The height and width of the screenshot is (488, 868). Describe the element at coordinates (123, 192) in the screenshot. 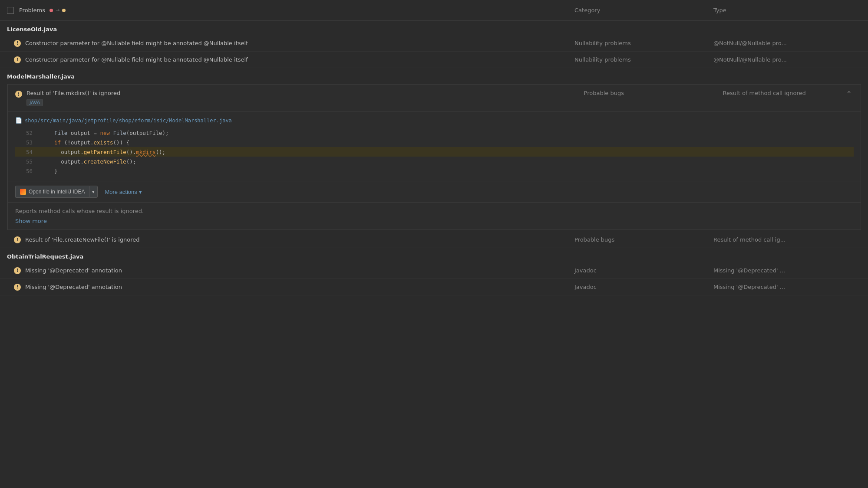

I see `more-actions-button: More actions ▾` at that location.